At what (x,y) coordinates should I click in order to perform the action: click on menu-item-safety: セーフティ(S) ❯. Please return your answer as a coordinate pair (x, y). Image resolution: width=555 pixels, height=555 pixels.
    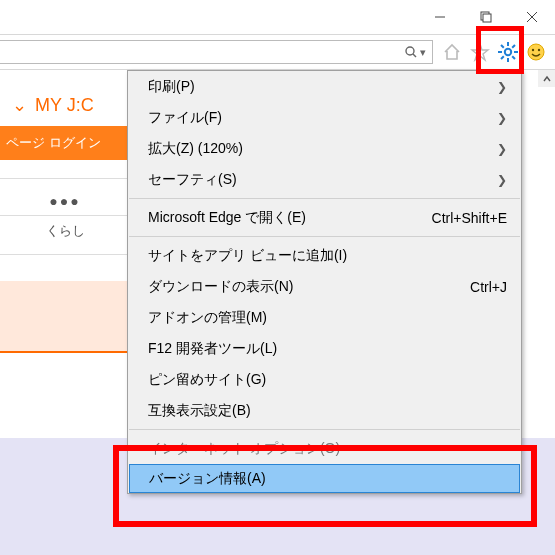
    Looking at the image, I should click on (324, 180).